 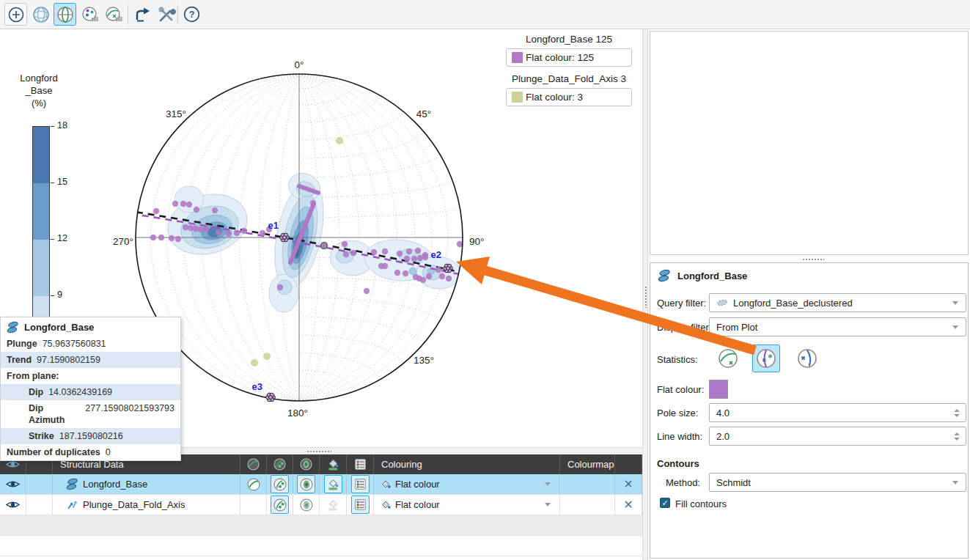 What do you see at coordinates (680, 390) in the screenshot?
I see `flat-colour-label: Flat colour:` at bounding box center [680, 390].